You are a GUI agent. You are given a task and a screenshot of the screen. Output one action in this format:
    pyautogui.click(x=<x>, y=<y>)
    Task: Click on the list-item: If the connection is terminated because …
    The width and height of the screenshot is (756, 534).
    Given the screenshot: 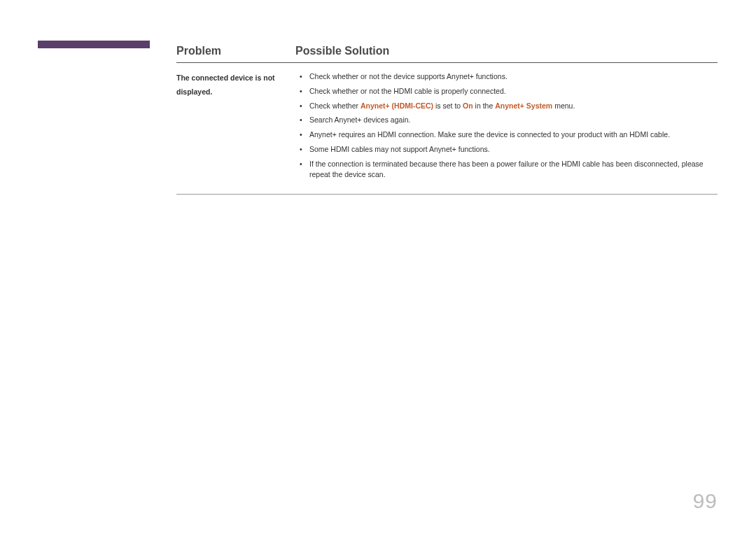 What is the action you would take?
    pyautogui.click(x=507, y=170)
    